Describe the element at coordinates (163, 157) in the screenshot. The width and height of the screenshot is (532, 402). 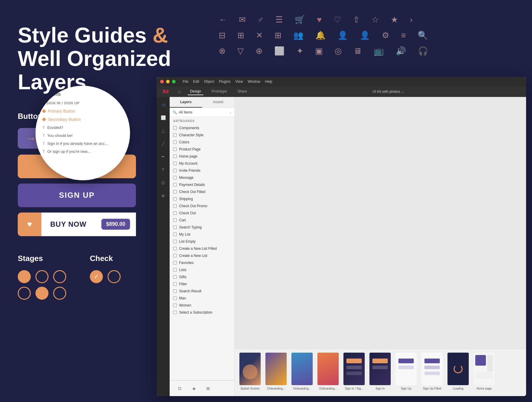
I see `tool-pen: ✒` at that location.